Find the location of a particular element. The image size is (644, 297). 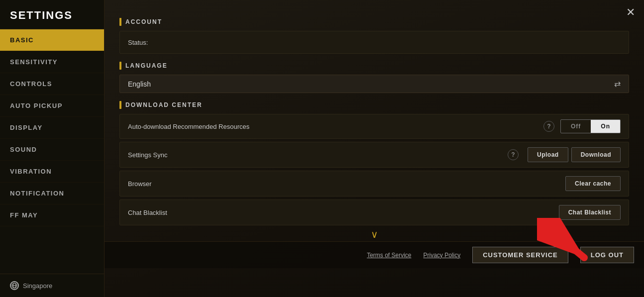

sidebar-item-vibration: VIBRATION is located at coordinates (52, 172).